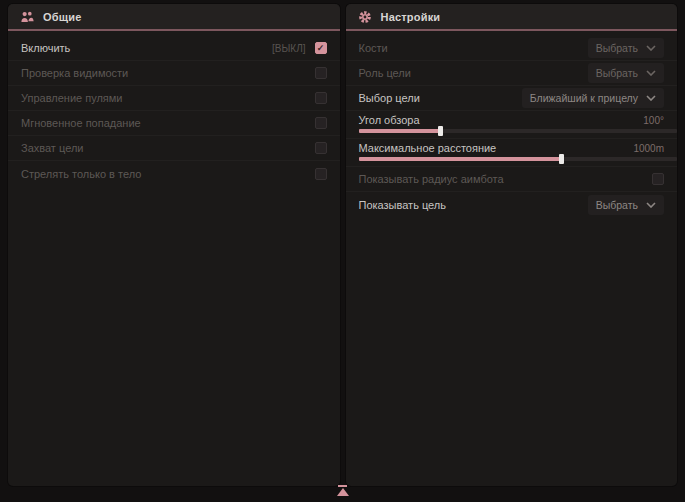 The image size is (685, 502). What do you see at coordinates (512, 74) in the screenshot?
I see `setting-row: Роль цели Выбрать` at bounding box center [512, 74].